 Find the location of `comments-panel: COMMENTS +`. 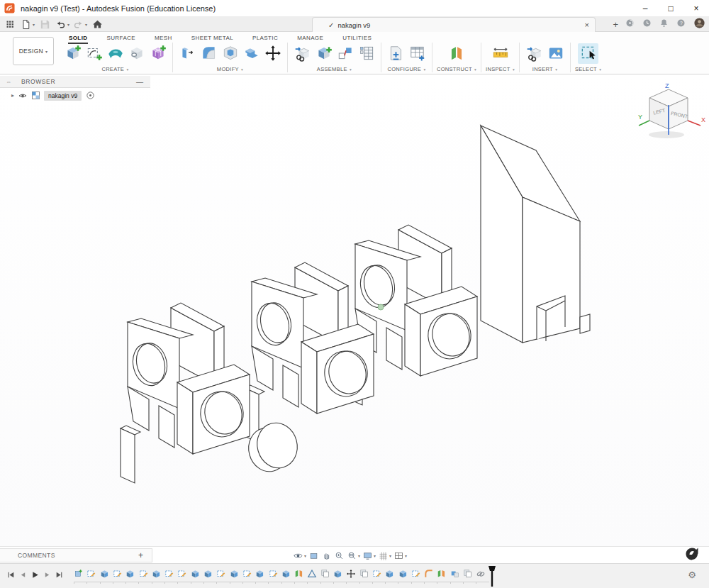

comments-panel: COMMENTS + is located at coordinates (77, 555).